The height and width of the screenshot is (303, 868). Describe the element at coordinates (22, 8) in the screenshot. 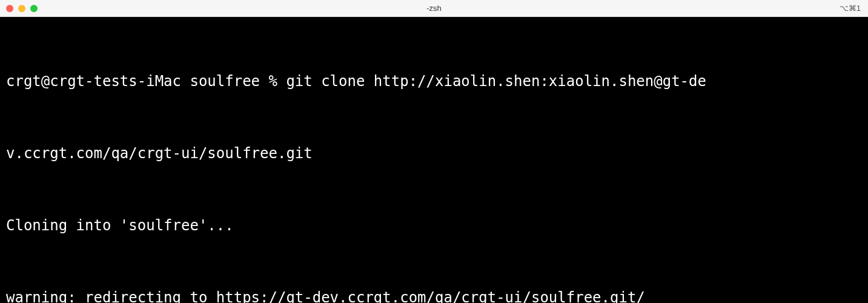

I see `traffic-lights` at that location.